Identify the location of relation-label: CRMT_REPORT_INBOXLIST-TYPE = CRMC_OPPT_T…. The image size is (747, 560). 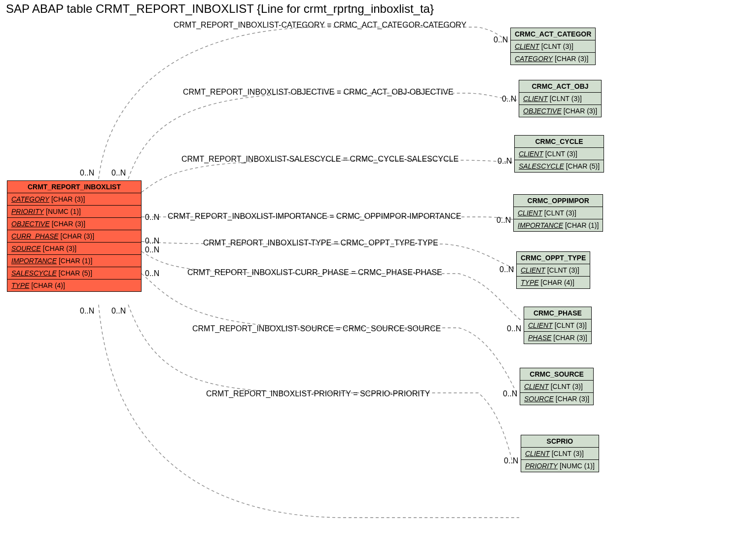
(320, 243).